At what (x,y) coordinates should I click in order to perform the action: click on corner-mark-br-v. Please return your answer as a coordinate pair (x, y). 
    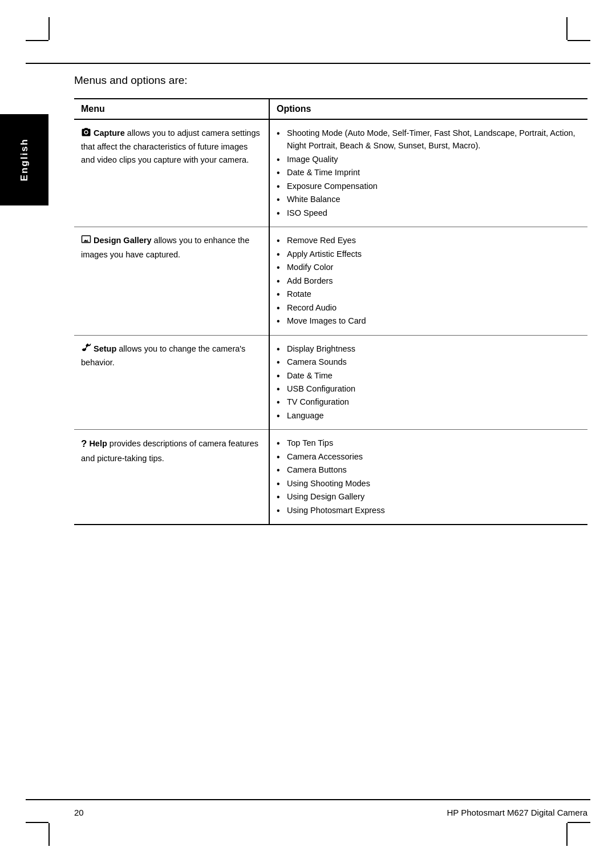
    Looking at the image, I should click on (567, 834).